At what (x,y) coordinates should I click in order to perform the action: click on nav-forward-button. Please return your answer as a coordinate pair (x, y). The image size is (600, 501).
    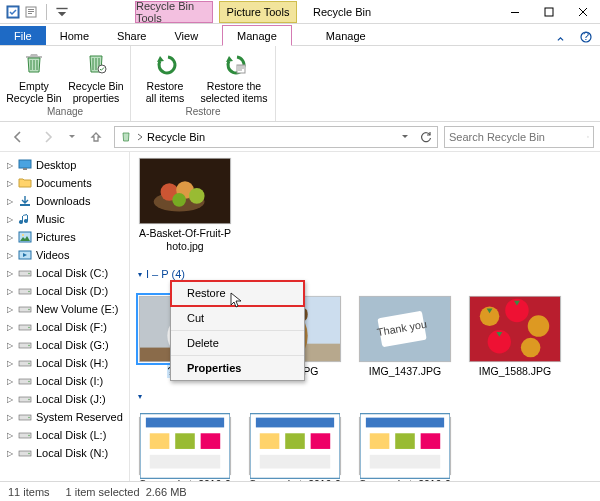
    Looking at the image, I should click on (48, 137).